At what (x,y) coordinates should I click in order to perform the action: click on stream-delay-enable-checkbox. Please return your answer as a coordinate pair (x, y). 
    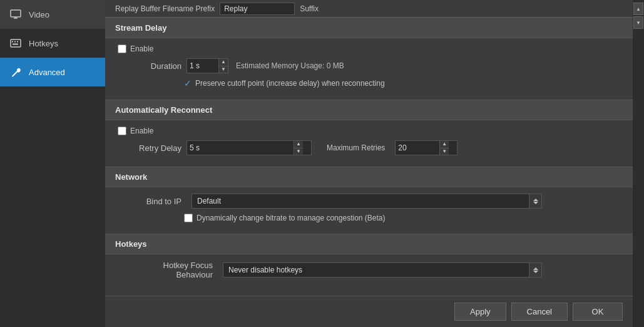
    Looking at the image, I should click on (122, 49).